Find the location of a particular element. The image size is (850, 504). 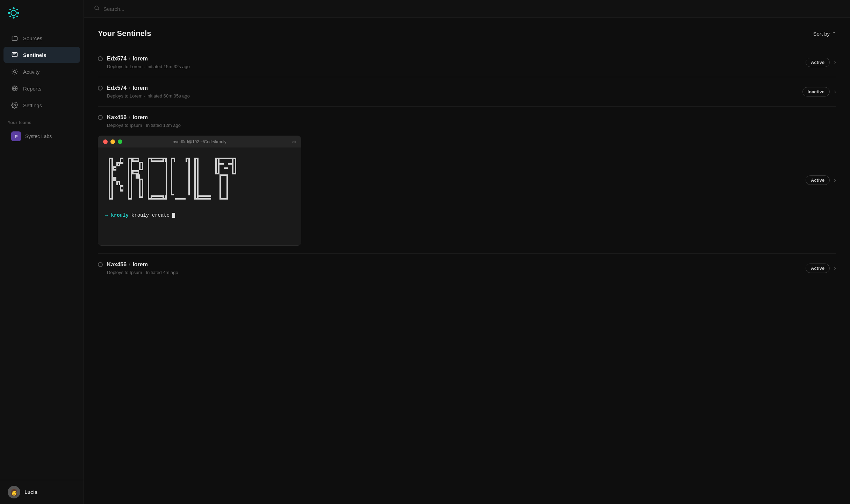

globe-icon is located at coordinates (15, 88).